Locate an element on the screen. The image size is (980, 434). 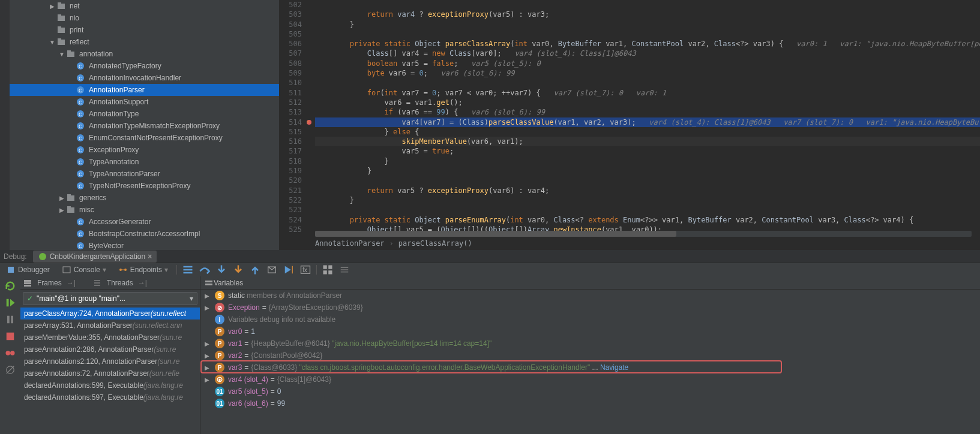
tree-item: CByteVector is located at coordinates (144, 245).